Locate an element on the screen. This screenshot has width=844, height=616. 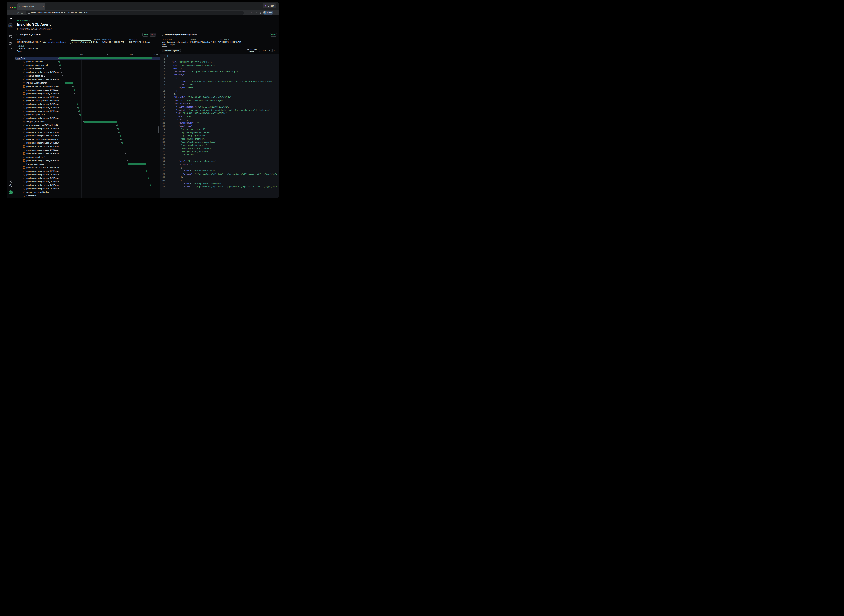
trace-row: Insights Event Matcher is located at coordinates (87, 83).